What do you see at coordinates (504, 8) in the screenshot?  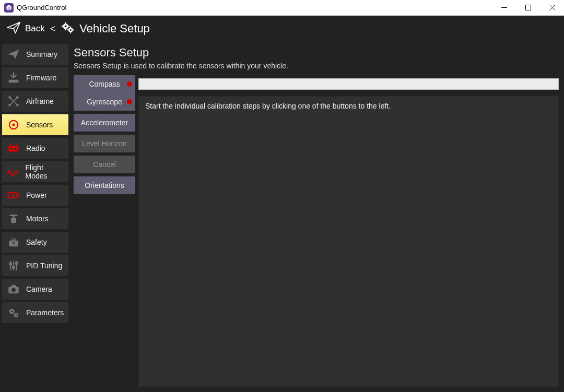 I see `minimize-button` at bounding box center [504, 8].